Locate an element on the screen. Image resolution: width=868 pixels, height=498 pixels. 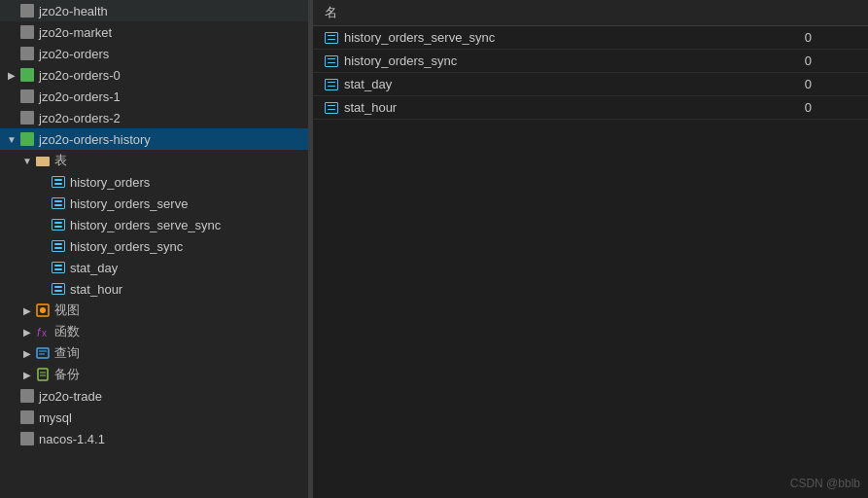
sidebar-item-label: jzo2o-orders-history is located at coordinates (95, 140).